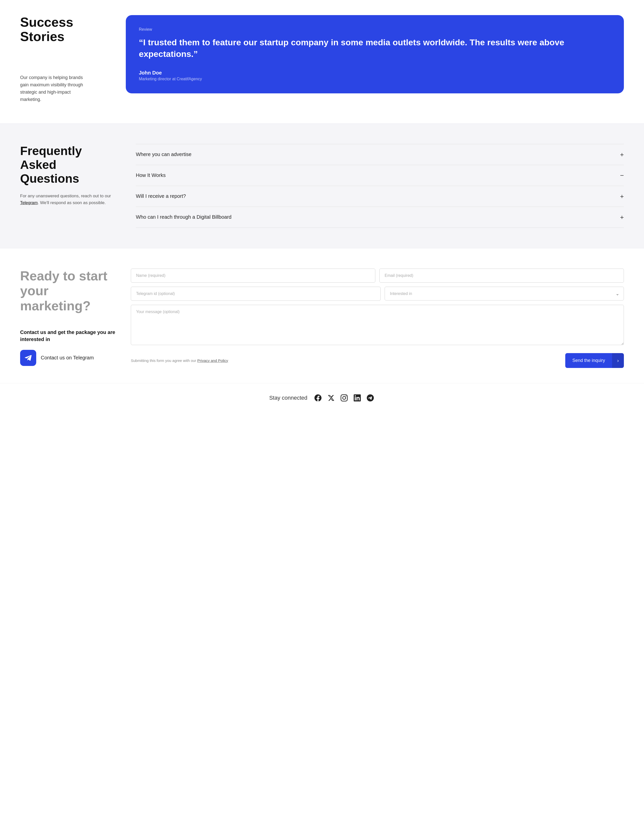  I want to click on form-row-2: Interested in Social Media Marketing Dig…, so click(377, 294).